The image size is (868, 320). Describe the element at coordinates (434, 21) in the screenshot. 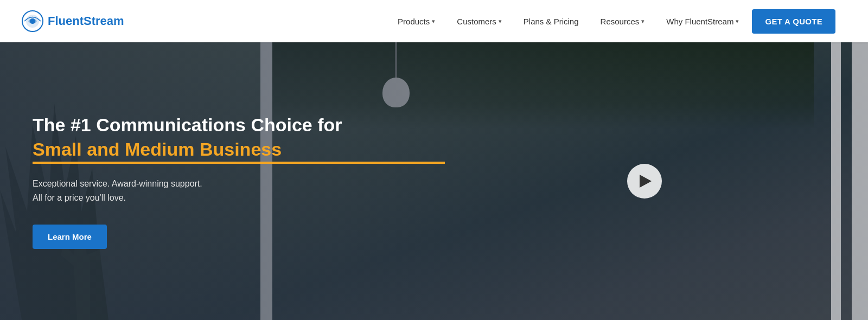

I see `navbar: FluentStream Products ▾ Customers ▾ Plan…` at that location.